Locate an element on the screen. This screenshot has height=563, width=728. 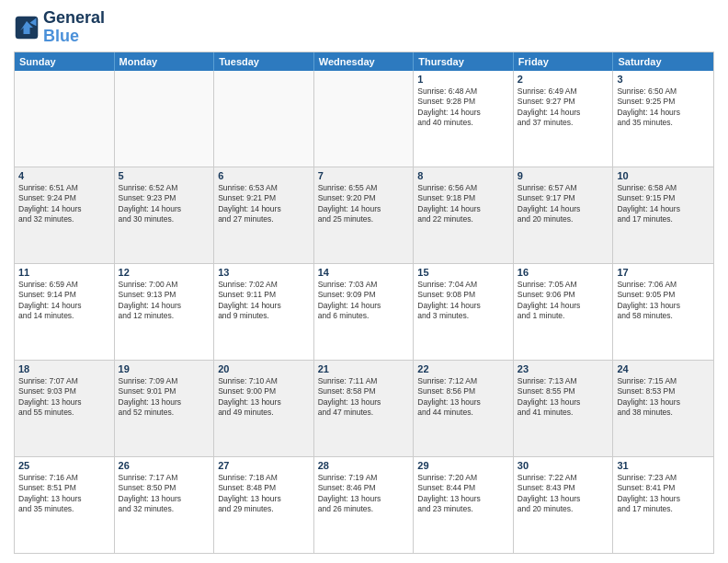
day-number: 21 is located at coordinates (364, 369).